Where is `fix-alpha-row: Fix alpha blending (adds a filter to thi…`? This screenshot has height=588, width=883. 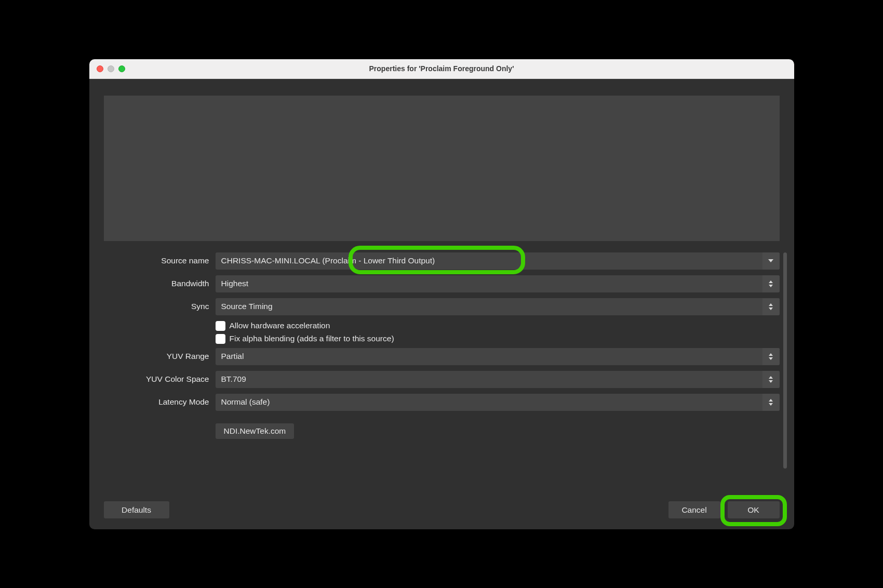
fix-alpha-row: Fix alpha blending (adds a filter to thi… is located at coordinates (498, 339).